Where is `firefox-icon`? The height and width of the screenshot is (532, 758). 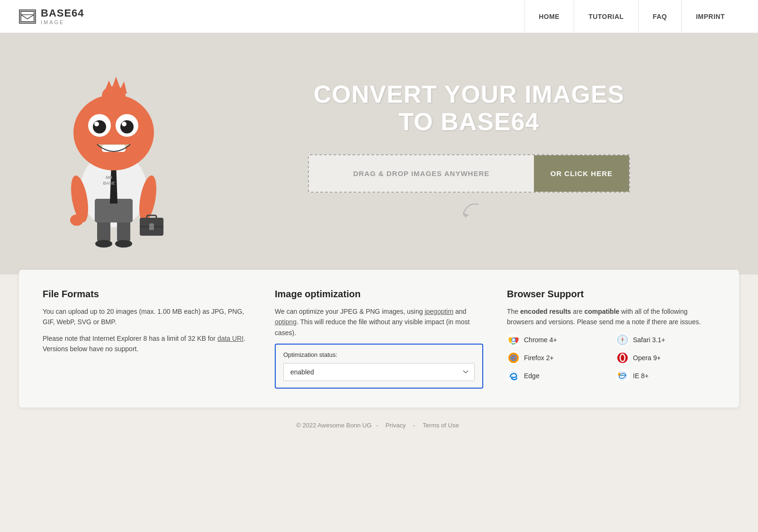 firefox-icon is located at coordinates (514, 358).